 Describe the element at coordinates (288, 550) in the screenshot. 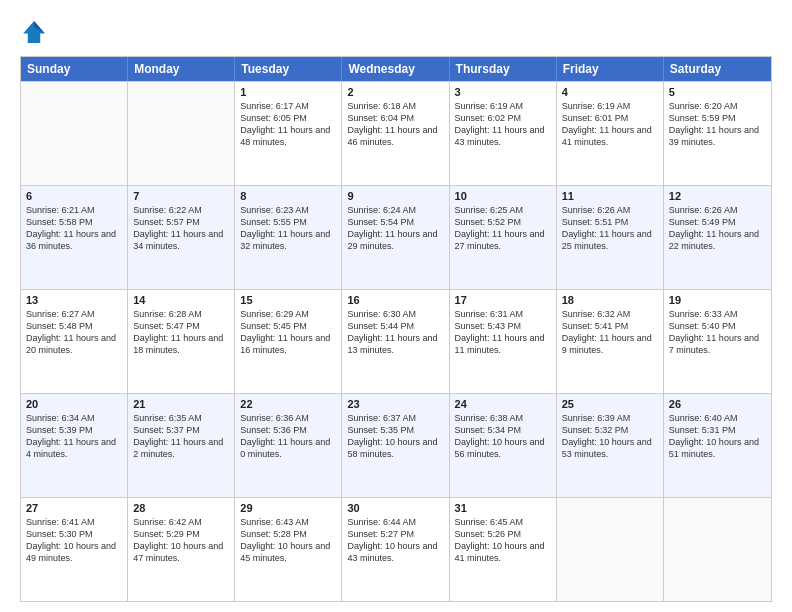

I see `calendar-cell: 29Sunrise: 6:43 AM Sunset: 5:28 PM Dayli…` at that location.